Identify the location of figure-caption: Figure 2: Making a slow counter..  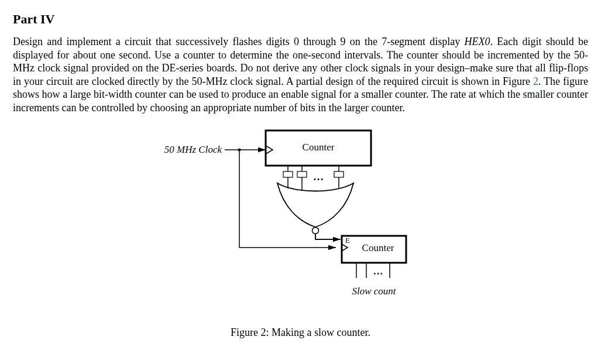
(301, 332).